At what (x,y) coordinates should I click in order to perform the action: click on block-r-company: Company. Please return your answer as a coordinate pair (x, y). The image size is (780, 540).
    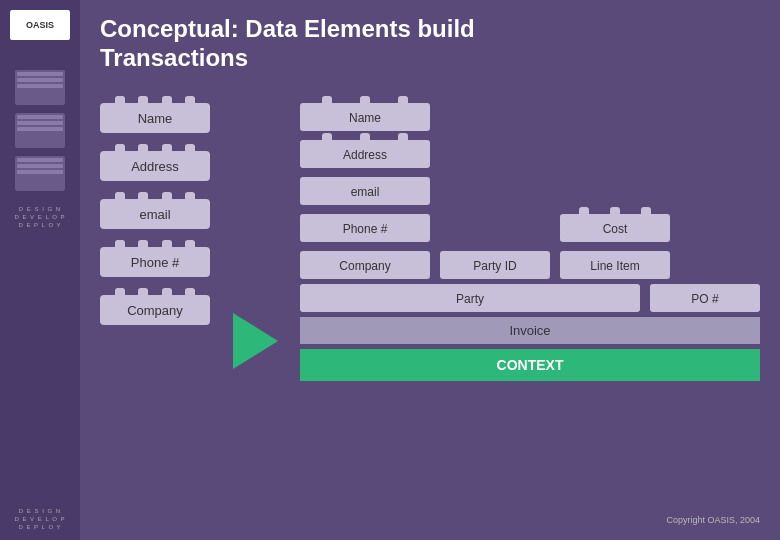
    Looking at the image, I should click on (365, 265).